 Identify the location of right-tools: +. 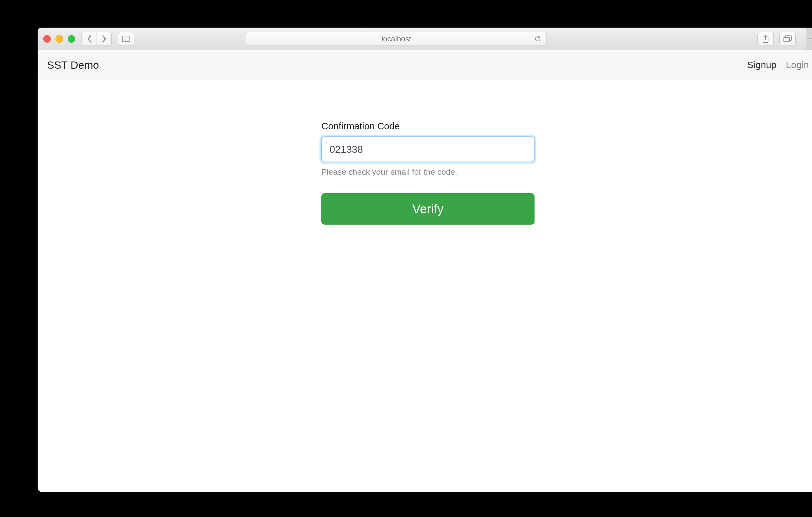
(785, 39).